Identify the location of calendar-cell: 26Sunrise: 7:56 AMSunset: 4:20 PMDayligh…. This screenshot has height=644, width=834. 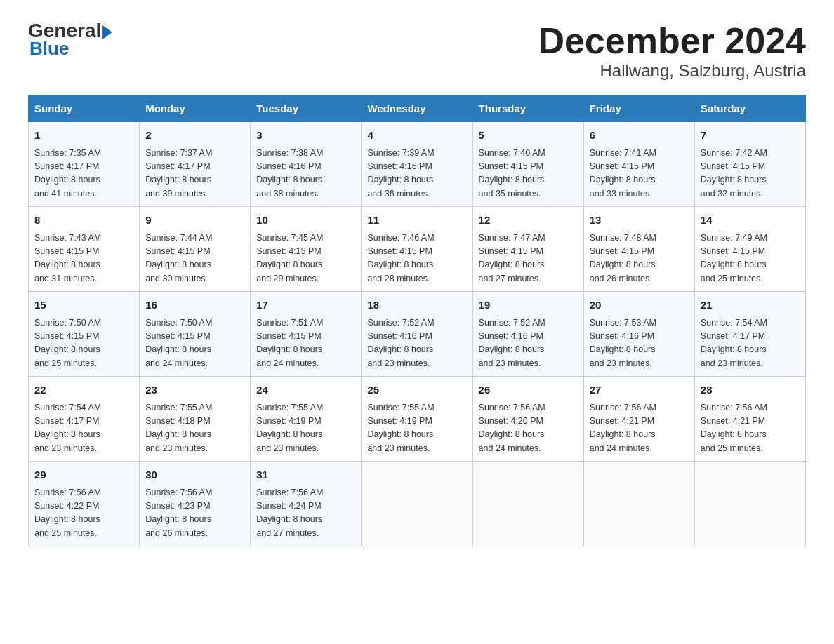
(528, 420).